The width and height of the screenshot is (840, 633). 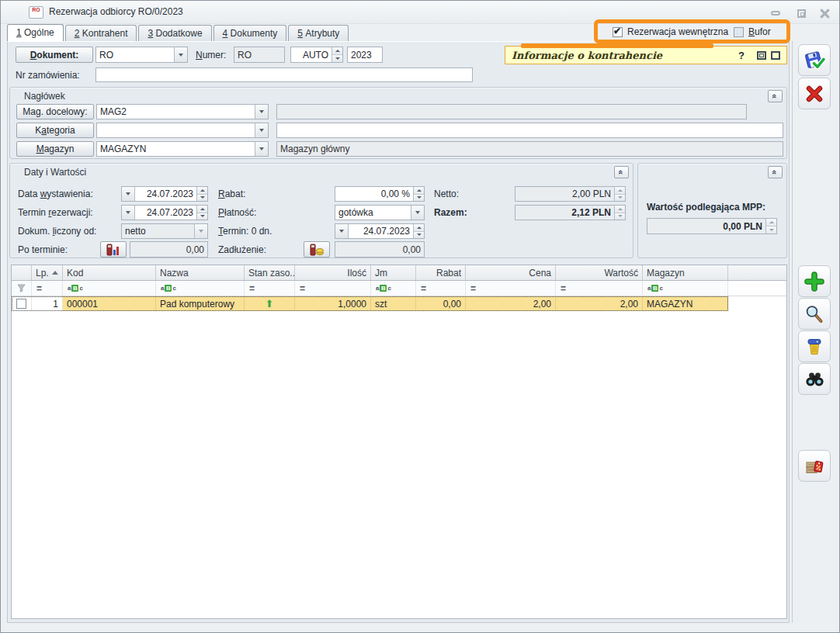 I want to click on bufor-label: Bufor, so click(x=759, y=32).